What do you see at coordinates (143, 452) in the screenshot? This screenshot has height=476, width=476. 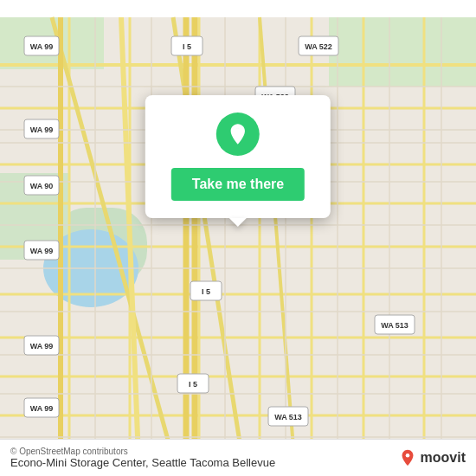 I see `copyright-text: © OpenStreetMap contributors` at bounding box center [143, 452].